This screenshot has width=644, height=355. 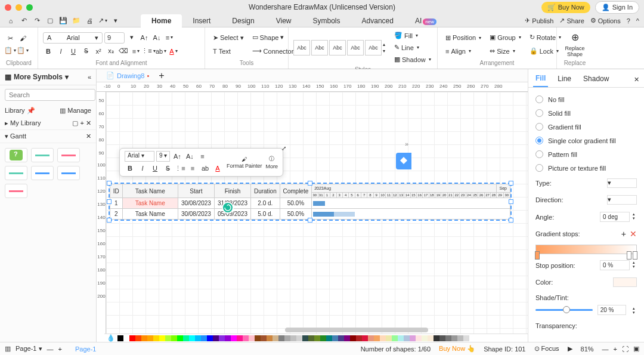 What do you see at coordinates (155, 168) in the screenshot?
I see `float-underline: U` at bounding box center [155, 168].